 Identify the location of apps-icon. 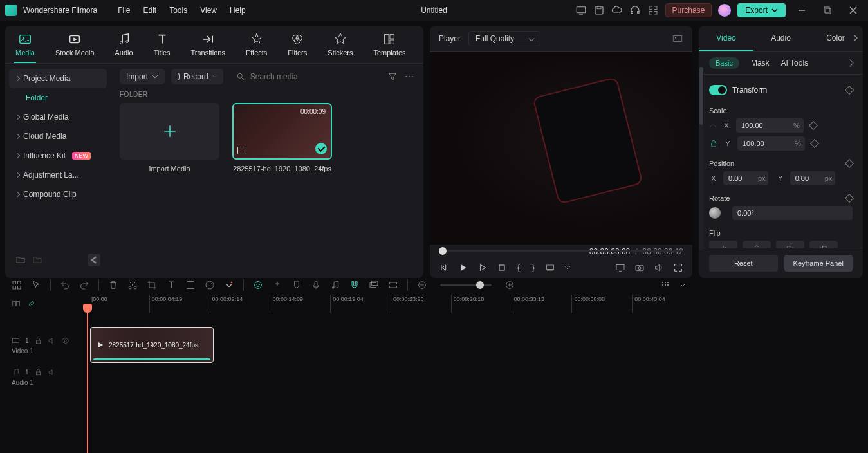
(653, 10).